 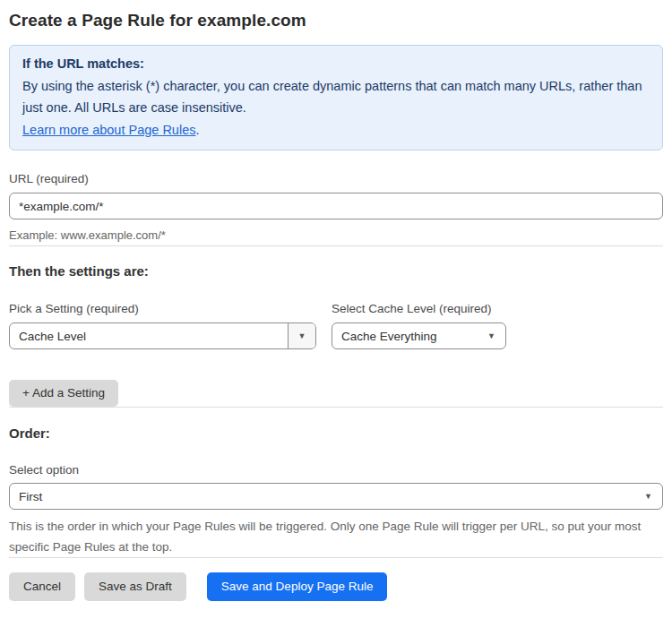 I want to click on cache-level-column: Select Cache Level (required) Cache Ever…, so click(x=419, y=315).